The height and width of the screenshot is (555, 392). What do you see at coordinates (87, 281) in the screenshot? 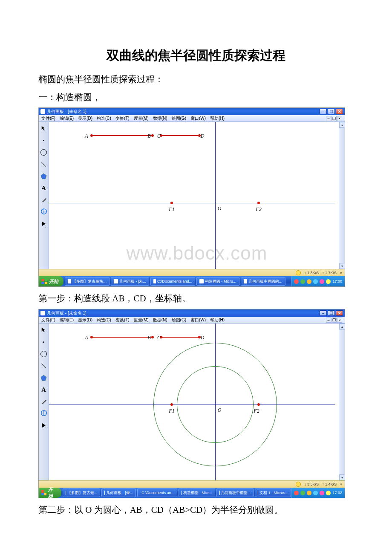
I see `taskbar-item: 【多图】复古最热...` at bounding box center [87, 281].